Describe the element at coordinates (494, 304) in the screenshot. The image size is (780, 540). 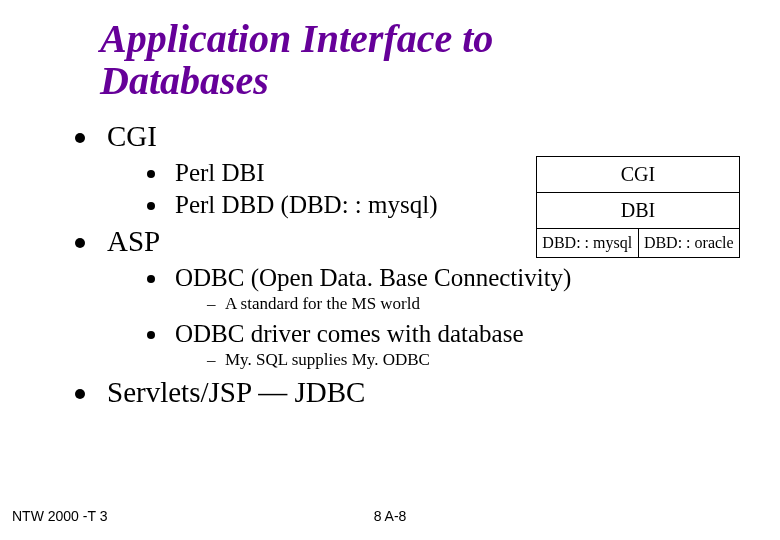
I see `subsublist: A standard for the MS world` at that location.